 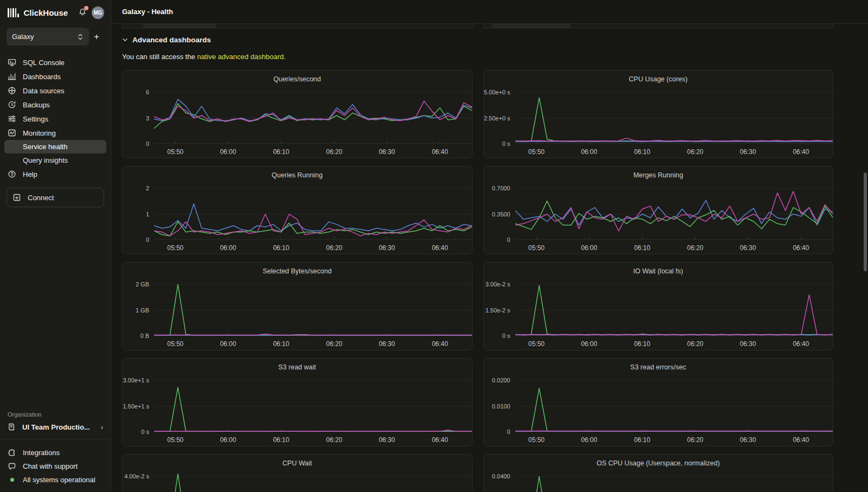 I want to click on y-tick-label: 3, so click(x=148, y=118).